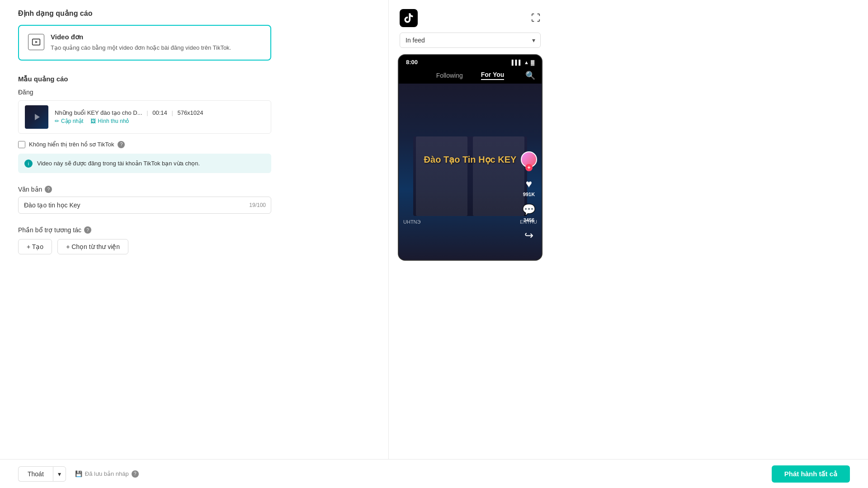 This screenshot has height=488, width=868. What do you see at coordinates (69, 121) in the screenshot?
I see `update-button: ✏ Cập nhật` at bounding box center [69, 121].